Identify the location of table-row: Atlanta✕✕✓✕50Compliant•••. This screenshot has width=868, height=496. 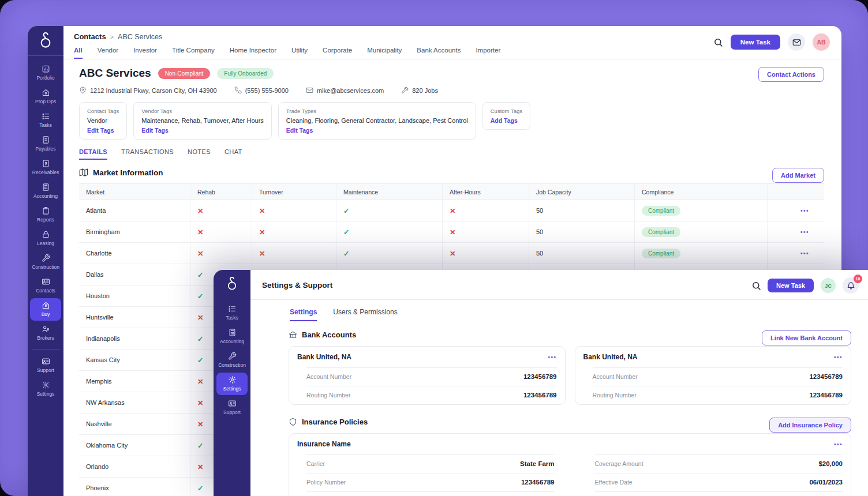
(451, 211).